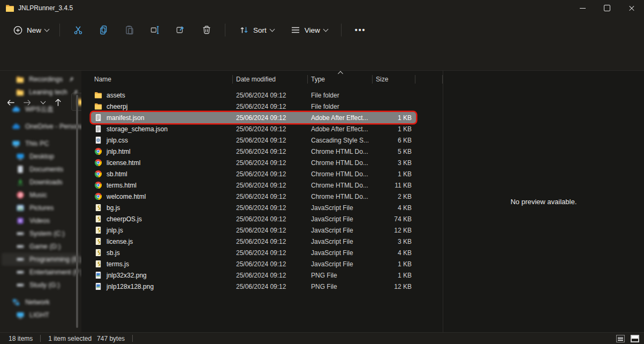 The image size is (644, 344). I want to click on sort-button: Sort, so click(256, 30).